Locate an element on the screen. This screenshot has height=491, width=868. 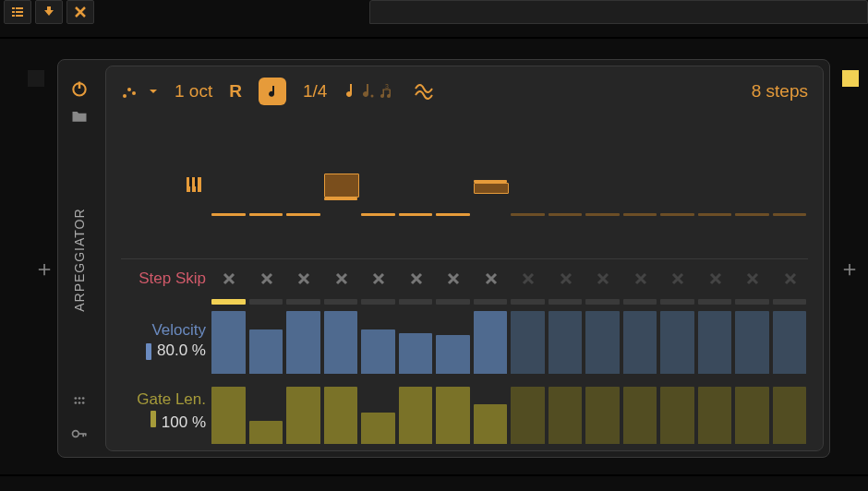
down-arrow-button is located at coordinates (49, 12).